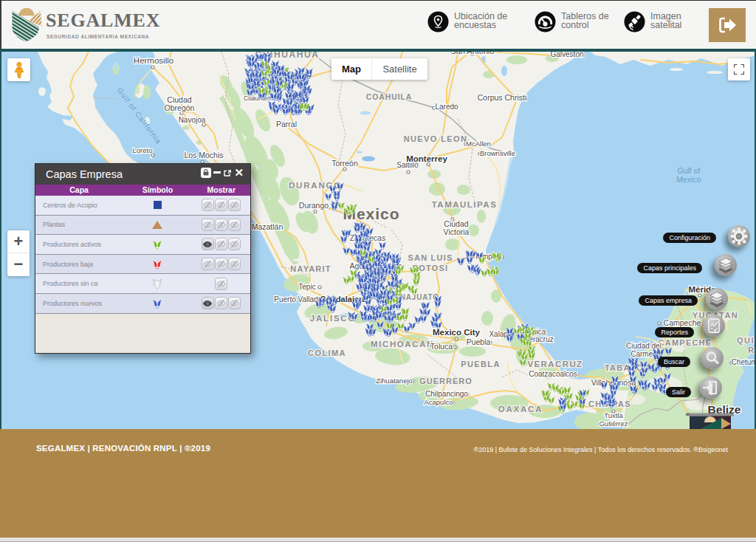 The height and width of the screenshot is (542, 756). What do you see at coordinates (456, 232) in the screenshot?
I see `svg-text: Victoria` at bounding box center [456, 232].